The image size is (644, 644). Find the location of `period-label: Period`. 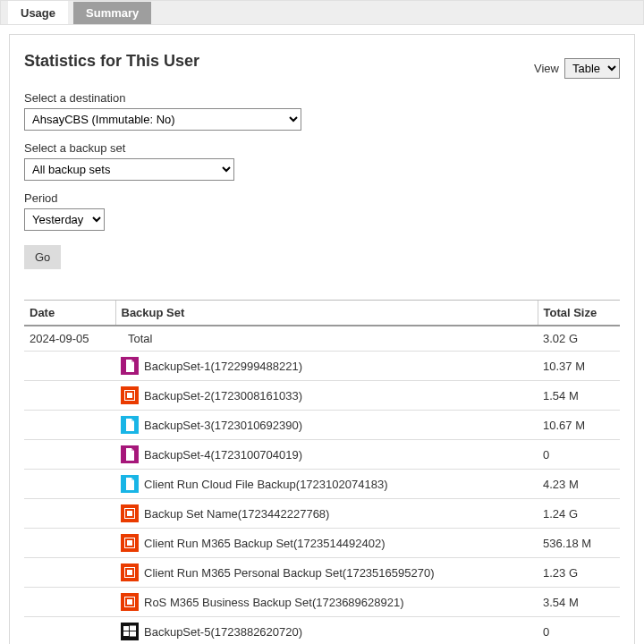

period-label: Period is located at coordinates (322, 199).